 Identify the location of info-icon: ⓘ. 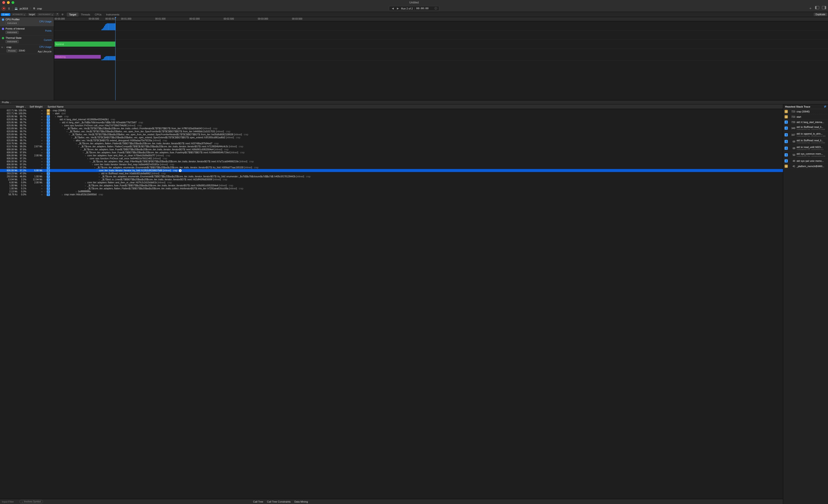
(436, 8).